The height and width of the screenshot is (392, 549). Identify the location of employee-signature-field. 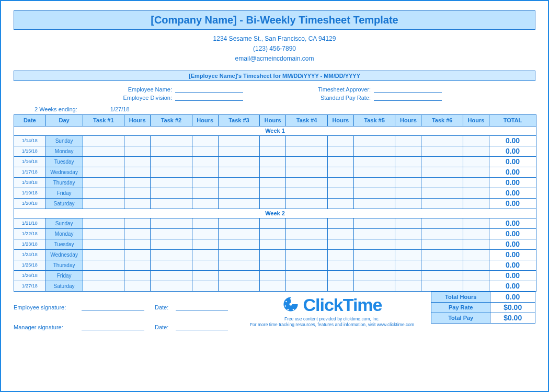
(113, 307).